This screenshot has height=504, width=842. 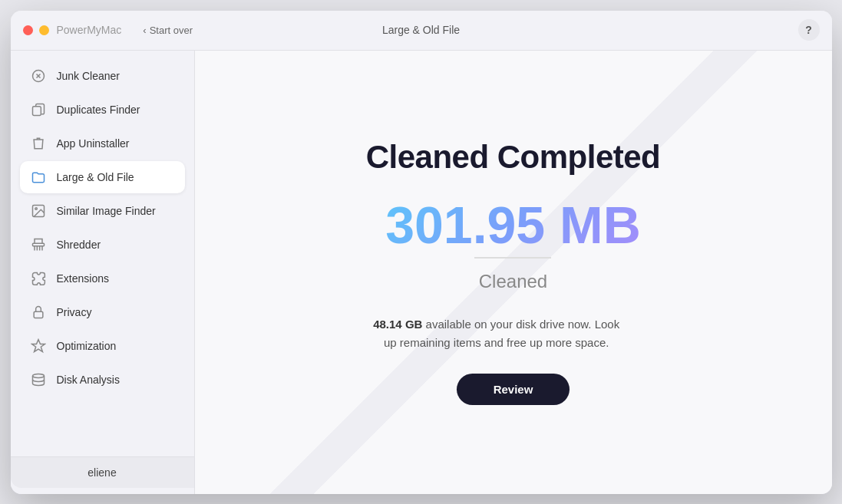 I want to click on junk-cleaner-icon, so click(x=38, y=76).